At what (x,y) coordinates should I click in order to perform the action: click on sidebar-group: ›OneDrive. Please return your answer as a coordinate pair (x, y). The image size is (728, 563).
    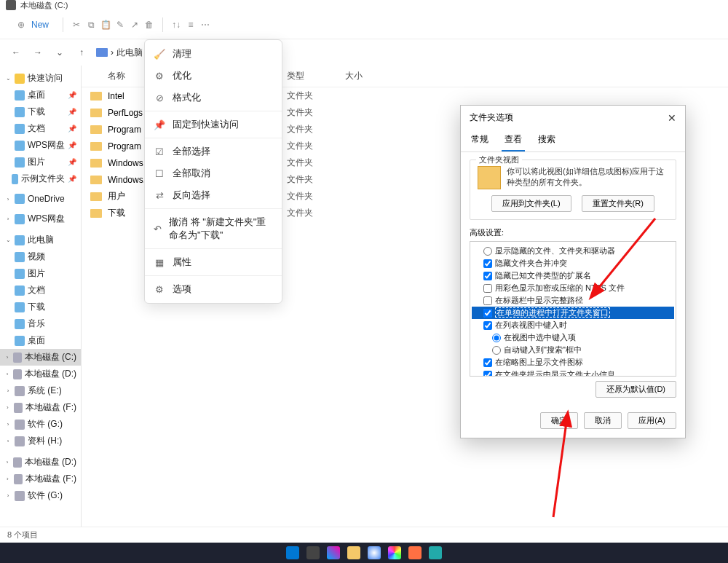
    Looking at the image, I should click on (41, 199).